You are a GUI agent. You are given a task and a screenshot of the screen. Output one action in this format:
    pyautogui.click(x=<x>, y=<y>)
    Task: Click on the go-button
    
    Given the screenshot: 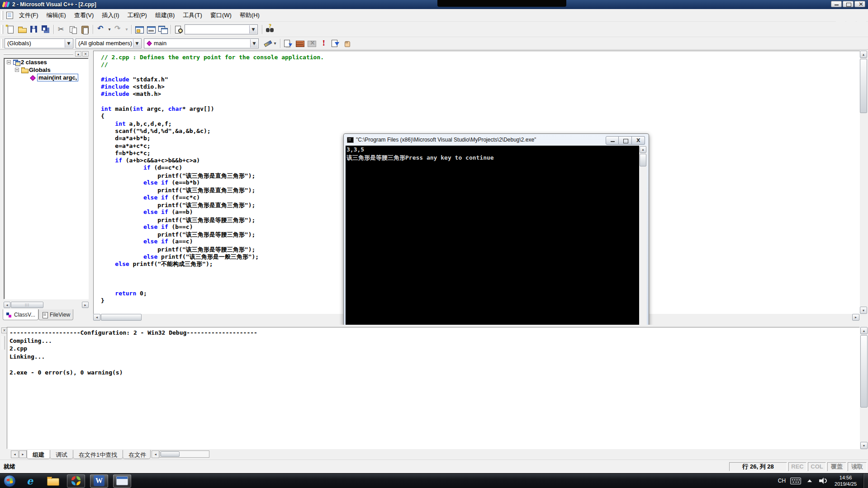 What is the action you would take?
    pyautogui.click(x=335, y=43)
    